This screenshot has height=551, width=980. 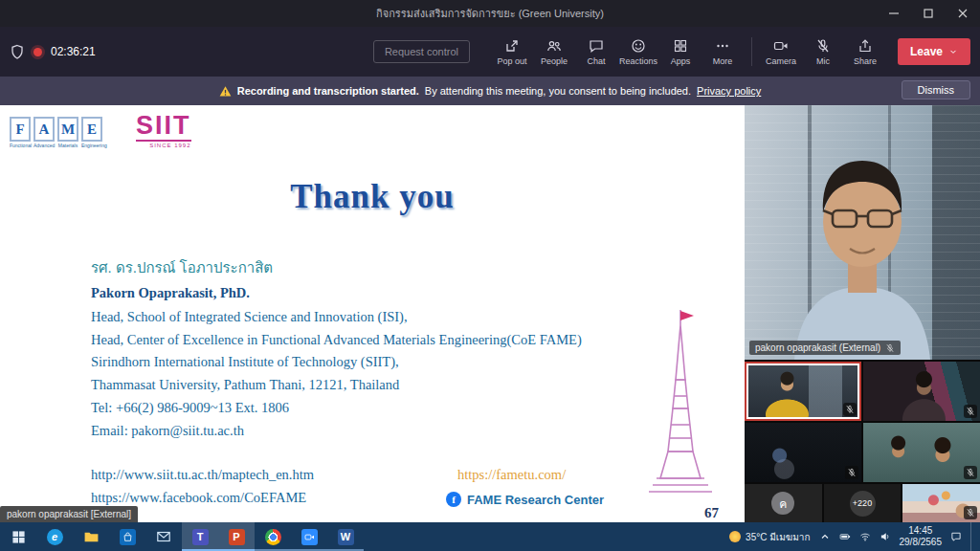 What do you see at coordinates (511, 474) in the screenshot?
I see `fametu-url: https://fametu.com/` at bounding box center [511, 474].